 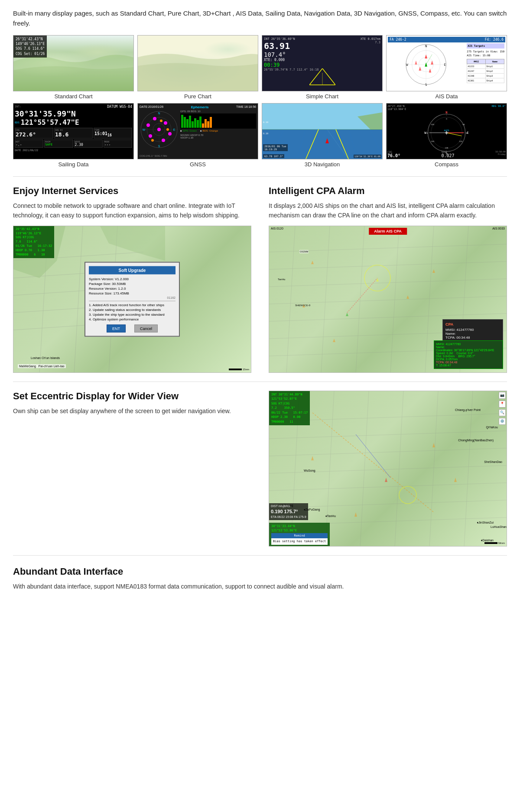 I want to click on display-item-3d-nav: INT 26°35'36.40"N 119°44'41.21"E XTE 0.0…, so click(x=322, y=135).